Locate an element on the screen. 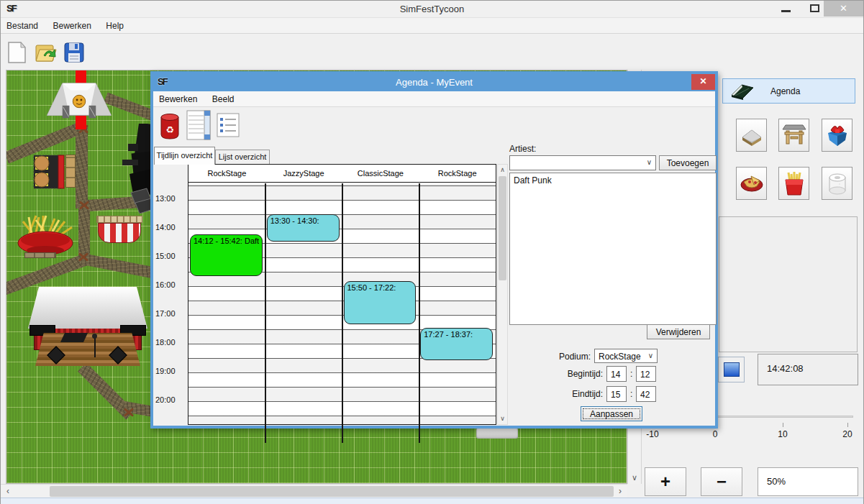 The height and width of the screenshot is (504, 864). tent-fragment is located at coordinates (497, 433).